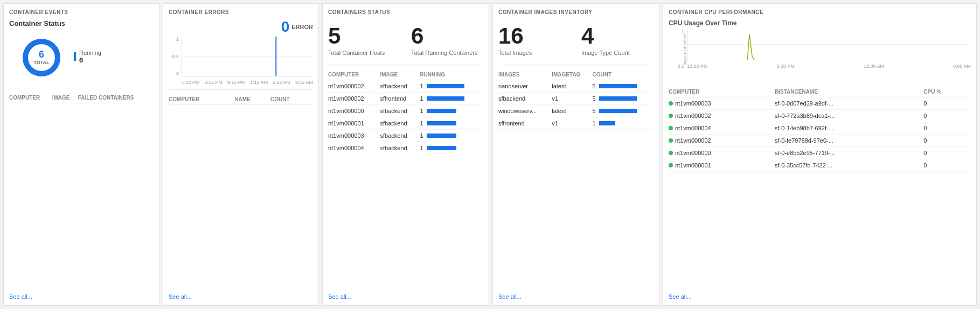 The height and width of the screenshot is (309, 980). What do you see at coordinates (31, 98) in the screenshot?
I see `events-col-computer: COMPUTER` at bounding box center [31, 98].